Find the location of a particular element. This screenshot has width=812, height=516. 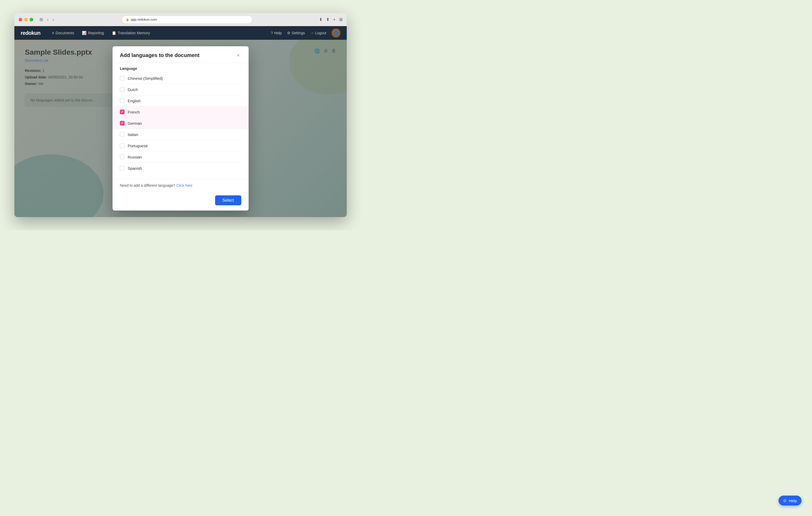

list-item: Italian is located at coordinates (180, 135).